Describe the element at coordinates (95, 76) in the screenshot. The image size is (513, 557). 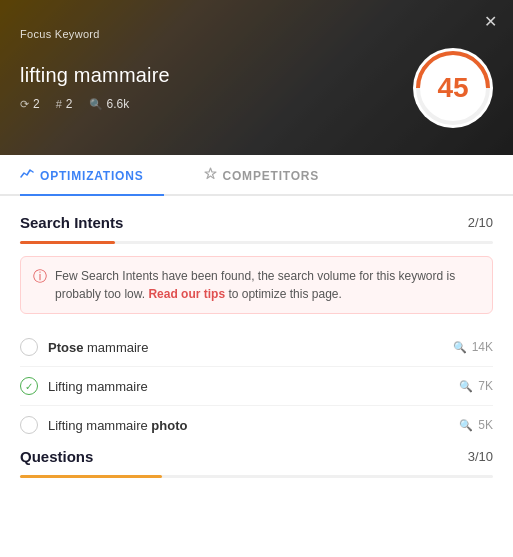
I see `keyword-text: lifting mammaire` at that location.